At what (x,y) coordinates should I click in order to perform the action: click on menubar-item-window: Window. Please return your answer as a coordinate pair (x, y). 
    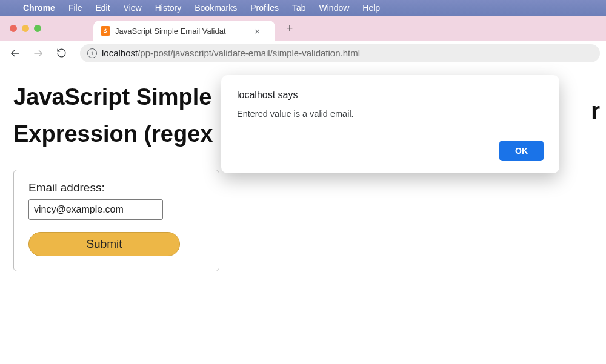
    Looking at the image, I should click on (335, 8).